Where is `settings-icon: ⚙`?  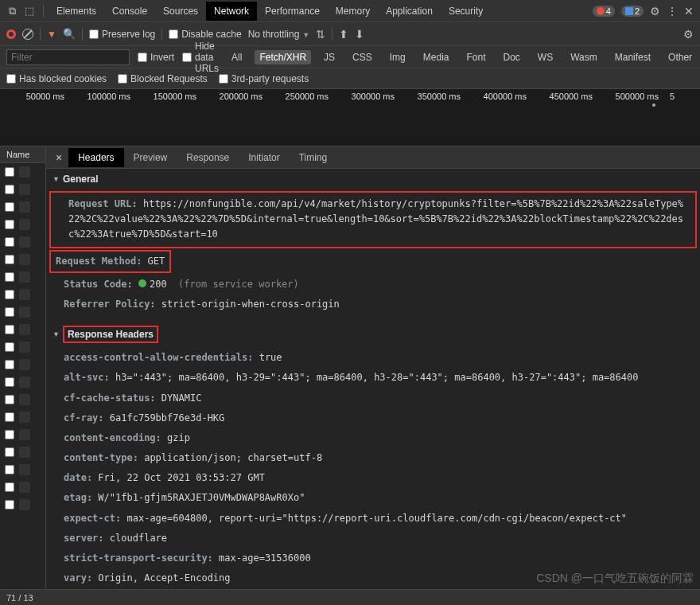 settings-icon: ⚙ is located at coordinates (655, 11).